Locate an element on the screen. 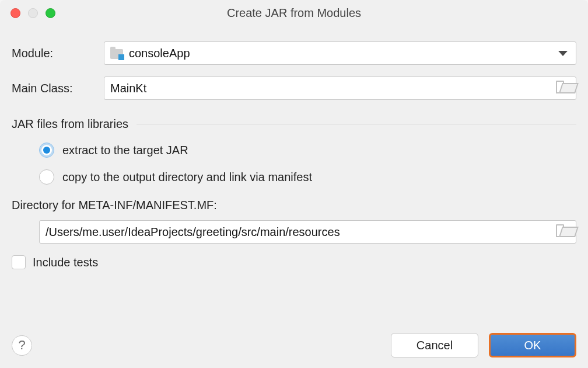 This screenshot has height=368, width=588. ok-button: OK is located at coordinates (533, 345).